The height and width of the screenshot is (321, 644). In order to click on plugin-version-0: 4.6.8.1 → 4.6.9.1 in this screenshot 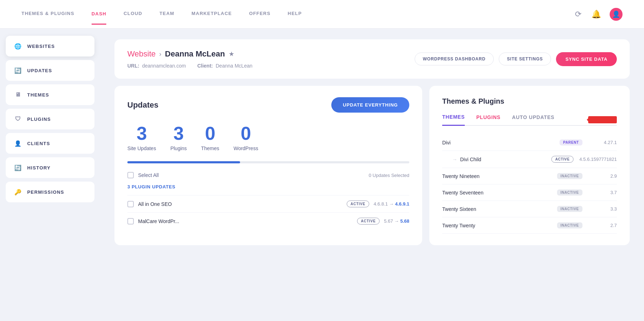, I will do `click(391, 204)`.